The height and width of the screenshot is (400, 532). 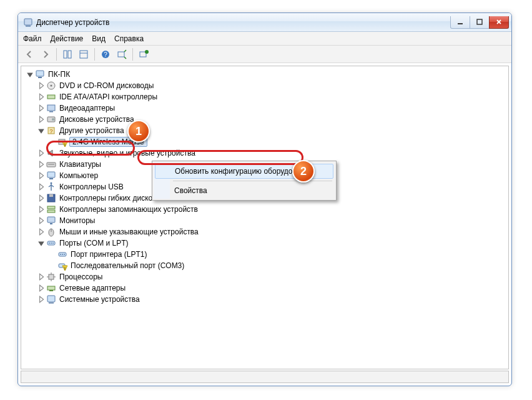 What do you see at coordinates (51, 97) in the screenshot?
I see `ide-icon` at bounding box center [51, 97].